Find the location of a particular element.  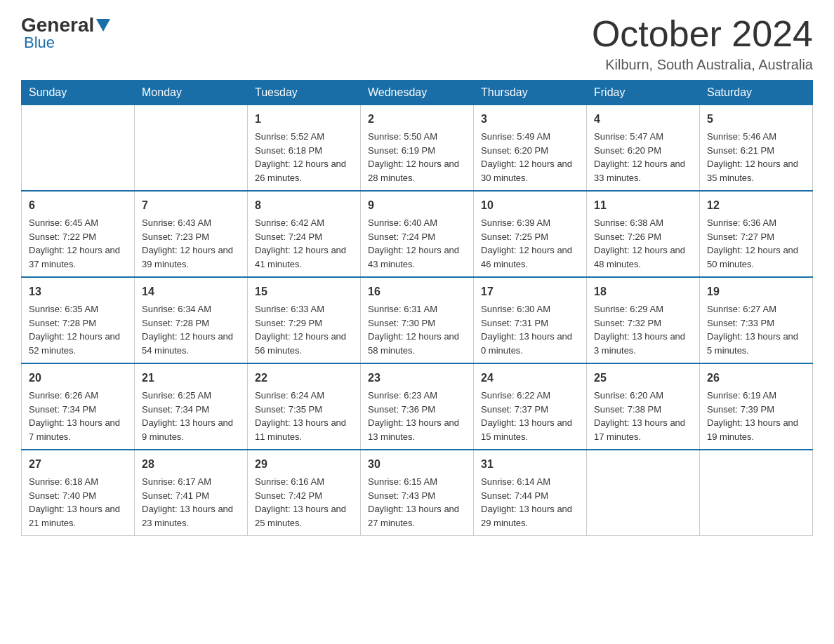

calendar-cell: 8Sunrise: 6:42 AMSunset: 7:24 PMDaylight… is located at coordinates (305, 234).